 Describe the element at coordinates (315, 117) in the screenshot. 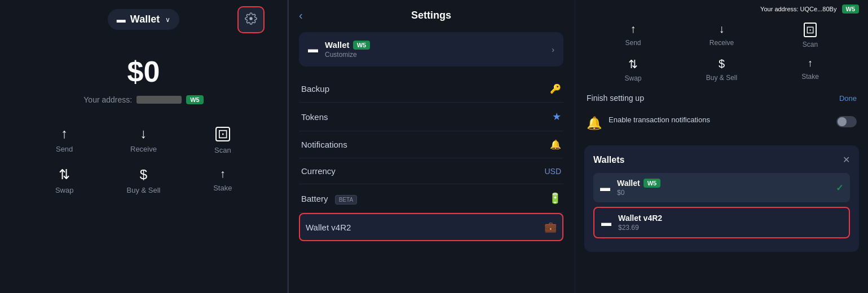

I see `tokens-label: Tokens` at that location.